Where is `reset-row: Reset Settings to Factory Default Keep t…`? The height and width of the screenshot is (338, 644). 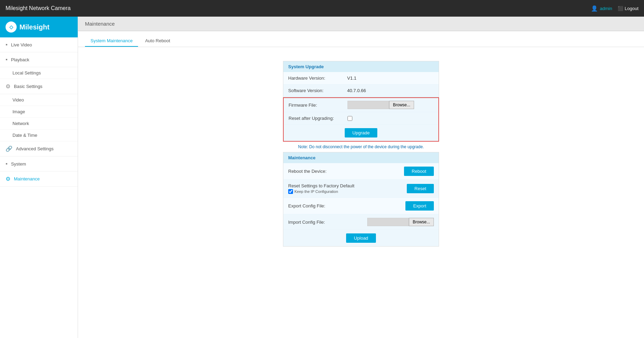 reset-row: Reset Settings to Factory Default Keep t… is located at coordinates (361, 189).